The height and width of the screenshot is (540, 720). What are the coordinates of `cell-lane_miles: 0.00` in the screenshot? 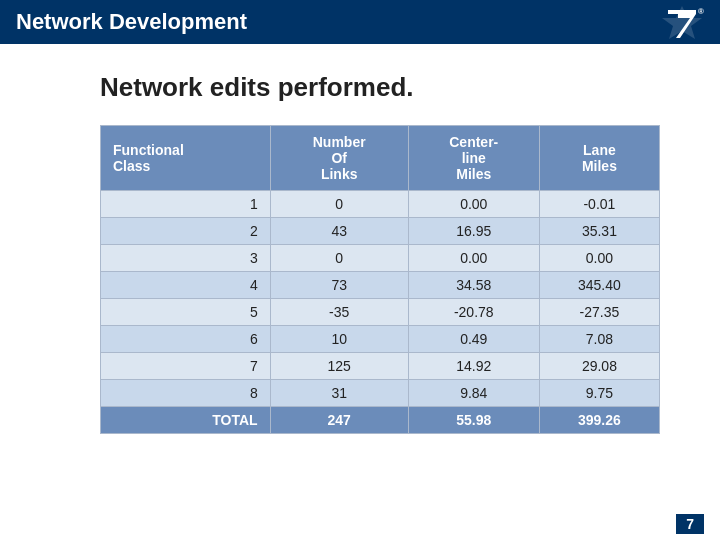 It's located at (599, 258).